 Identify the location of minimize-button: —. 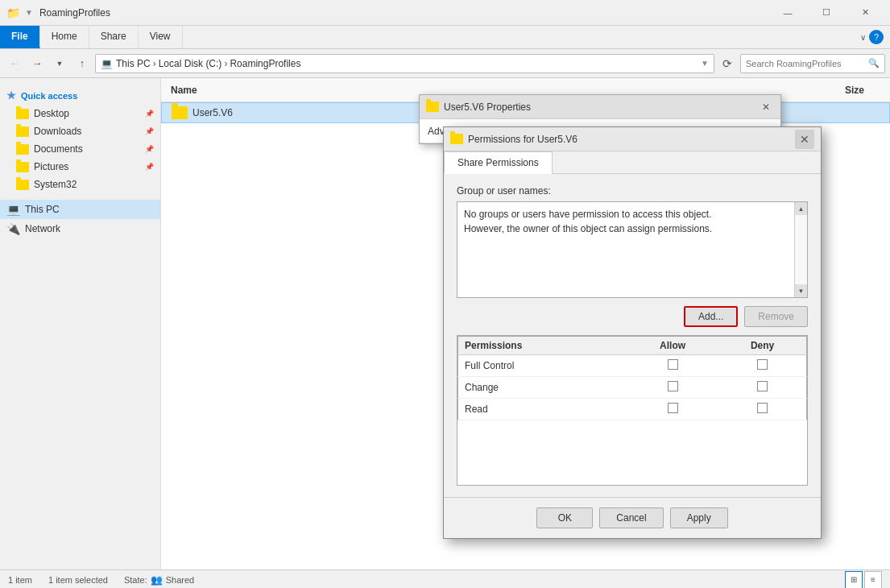
(788, 13).